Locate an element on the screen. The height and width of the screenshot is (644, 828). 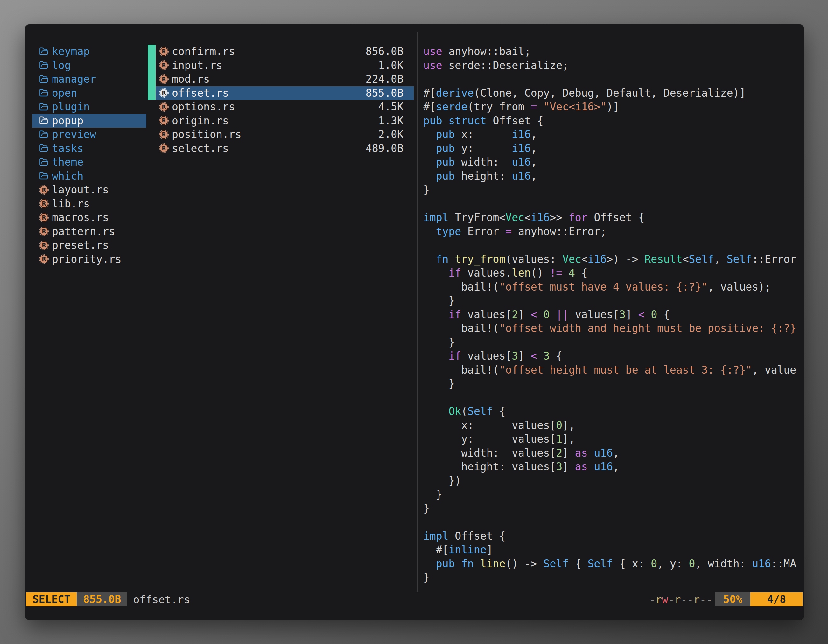
file-name: position.rs is located at coordinates (207, 134).